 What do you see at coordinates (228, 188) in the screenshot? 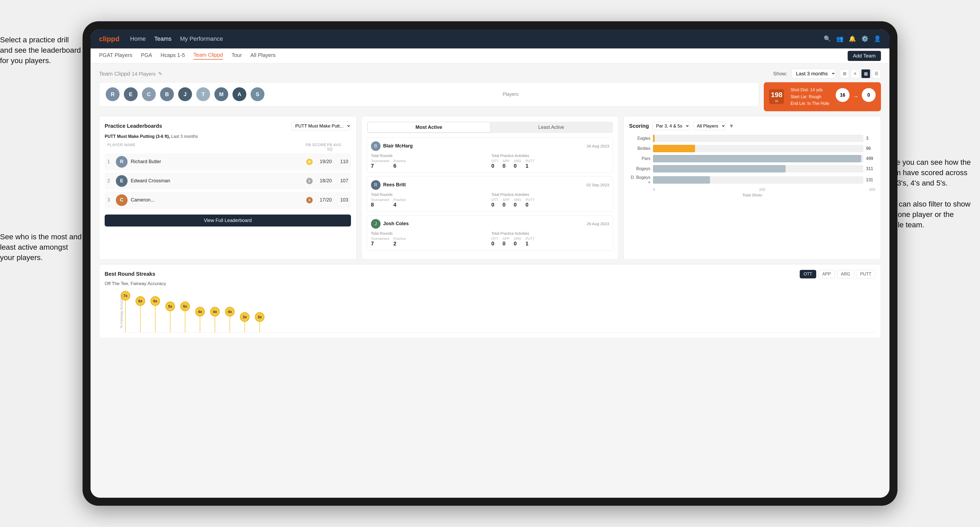
I see `practice-leaderboards-panel: Practice Leaderboards PUTT Must Make Put…` at bounding box center [228, 188].